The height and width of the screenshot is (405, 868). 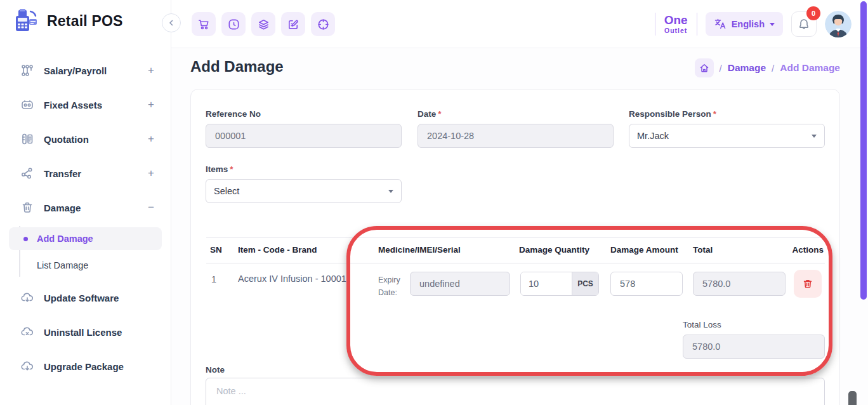 I want to click on sidebar-item-add-damage: Add Damage, so click(x=85, y=239).